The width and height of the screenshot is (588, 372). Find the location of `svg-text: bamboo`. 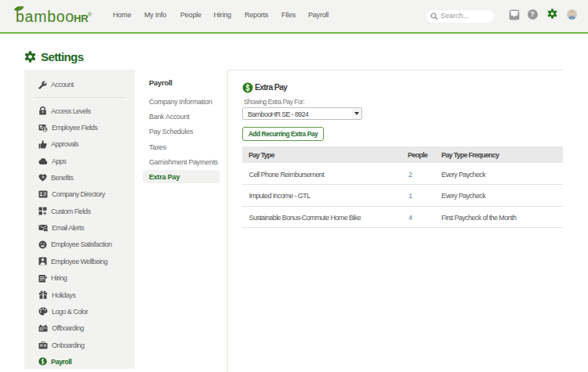

svg-text: bamboo is located at coordinates (45, 16).